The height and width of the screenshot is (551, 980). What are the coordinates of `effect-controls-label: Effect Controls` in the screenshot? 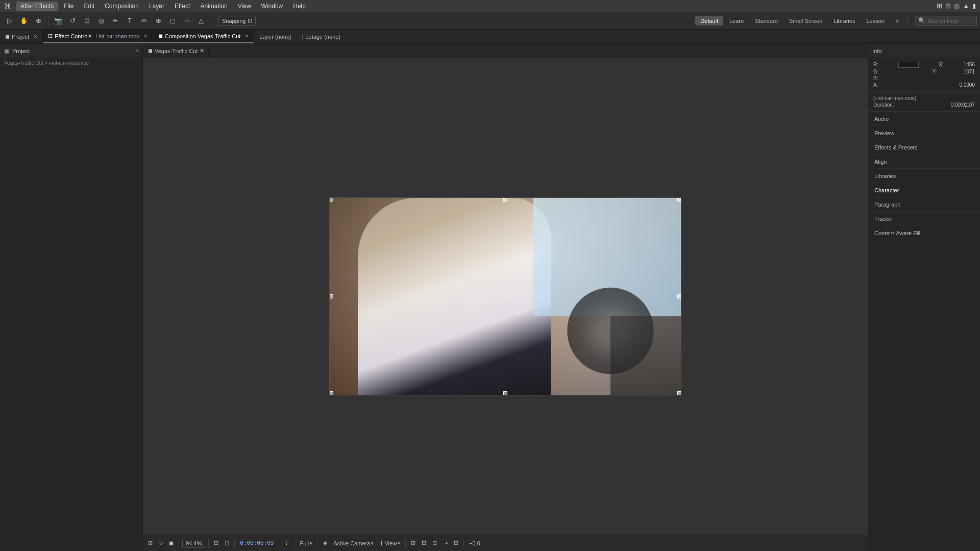 It's located at (73, 36).